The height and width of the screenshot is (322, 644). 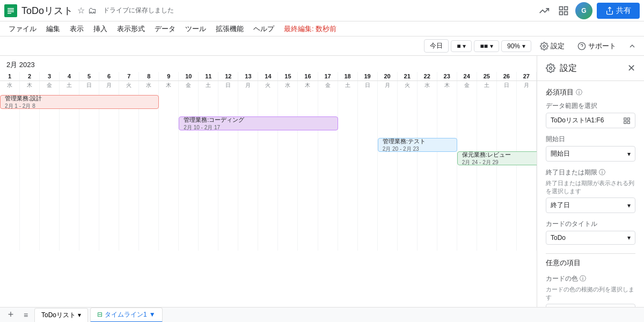 I want to click on day-label-10: 金, so click(x=189, y=85).